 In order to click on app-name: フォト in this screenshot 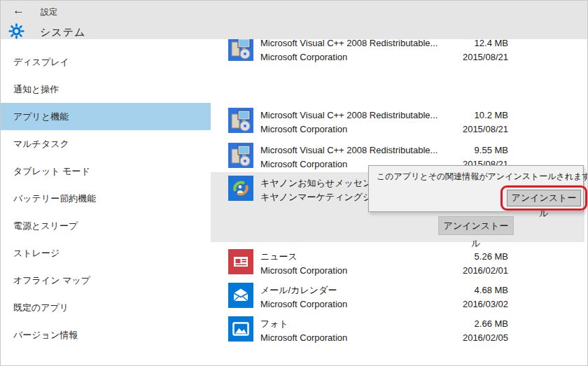, I will do `click(304, 324)`.